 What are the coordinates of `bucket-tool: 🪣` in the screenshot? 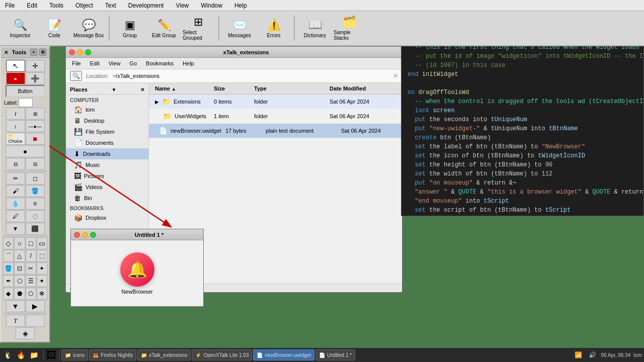 It's located at (8, 268).